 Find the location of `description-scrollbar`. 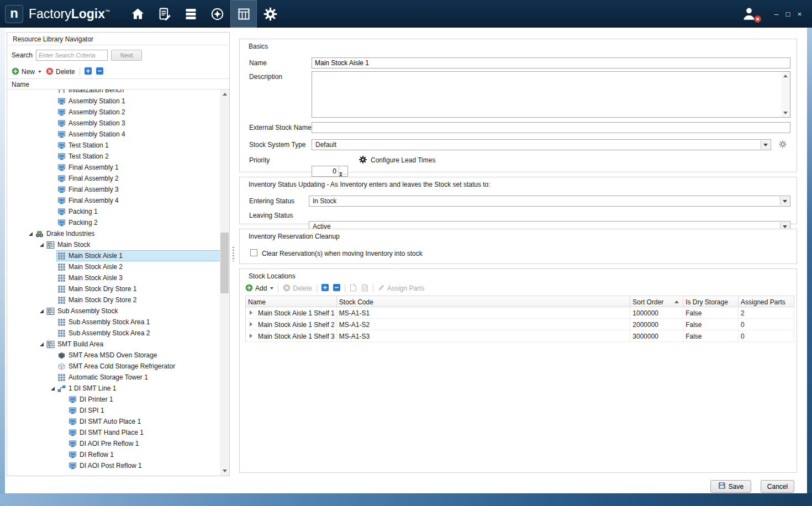

description-scrollbar is located at coordinates (785, 94).